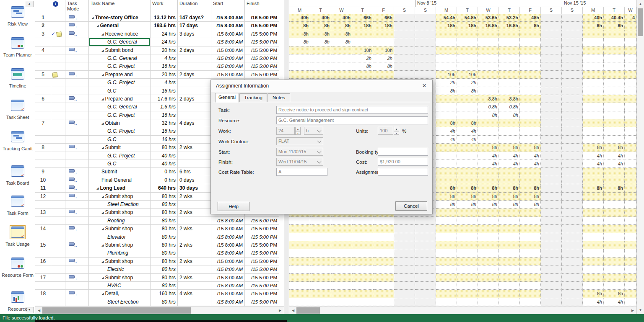 The width and height of the screenshot is (644, 322). I want to click on tab-general: General, so click(227, 98).